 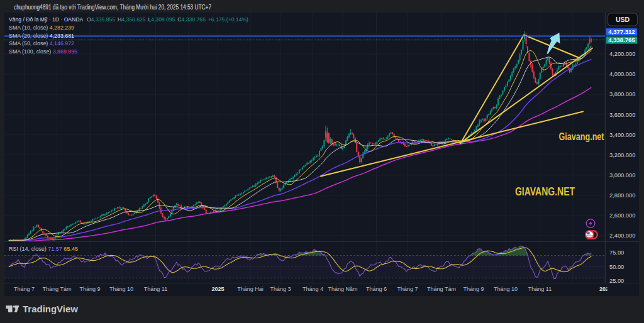 I want to click on svg-text: SMA (20, close) 4,233.681, so click(x=42, y=36).